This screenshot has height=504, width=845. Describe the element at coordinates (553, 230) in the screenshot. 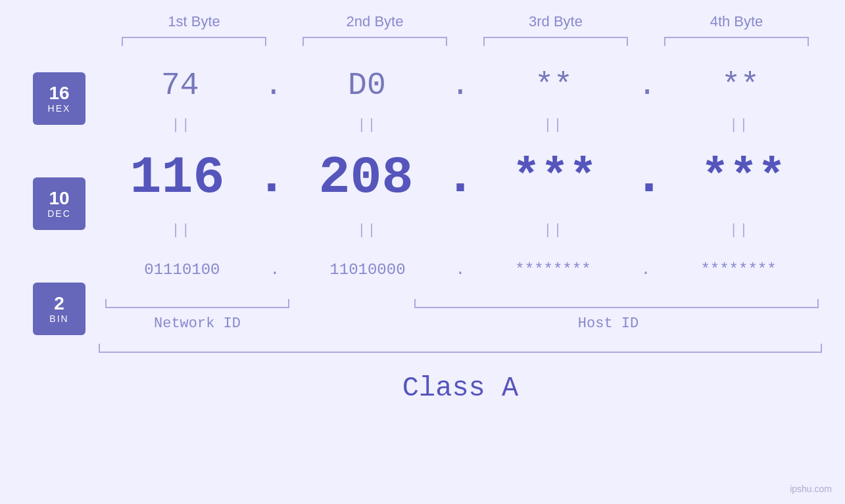

I see `sep-b-3: ||` at that location.